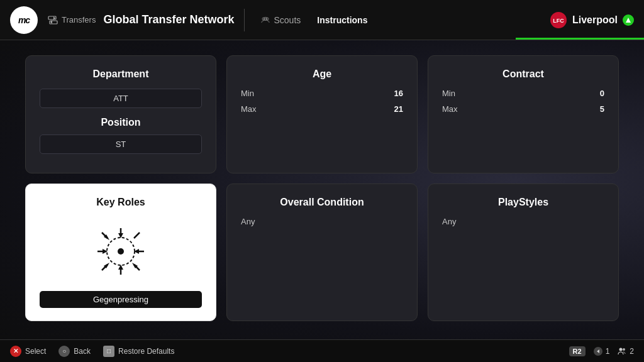 This screenshot has height=362, width=644. I want to click on overall-condition-title: Overall Condition, so click(322, 202).